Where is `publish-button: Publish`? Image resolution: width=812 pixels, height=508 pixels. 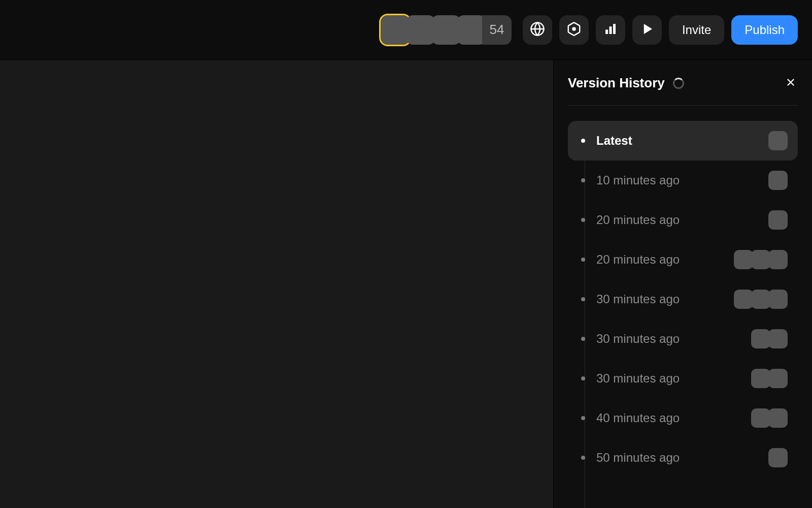 publish-button: Publish is located at coordinates (764, 30).